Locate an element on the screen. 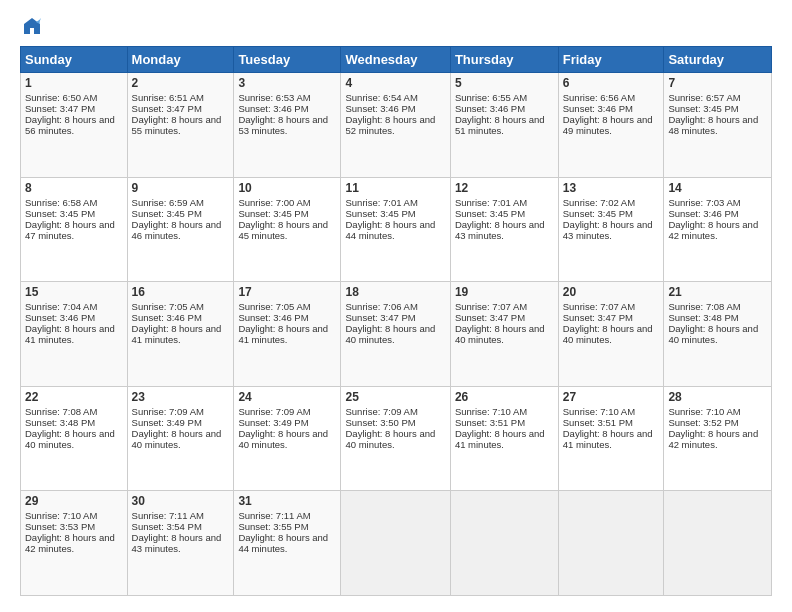  day-number: 29 is located at coordinates (74, 501).